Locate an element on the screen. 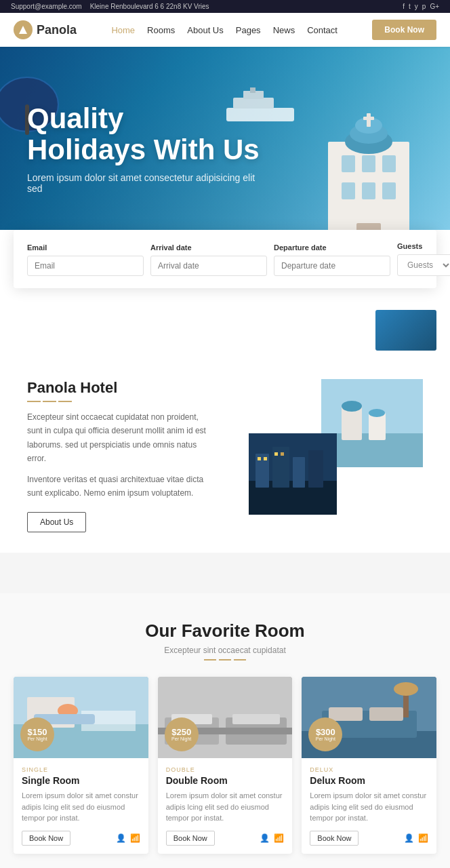 The height and width of the screenshot is (868, 450). about-gold-line is located at coordinates (121, 401).